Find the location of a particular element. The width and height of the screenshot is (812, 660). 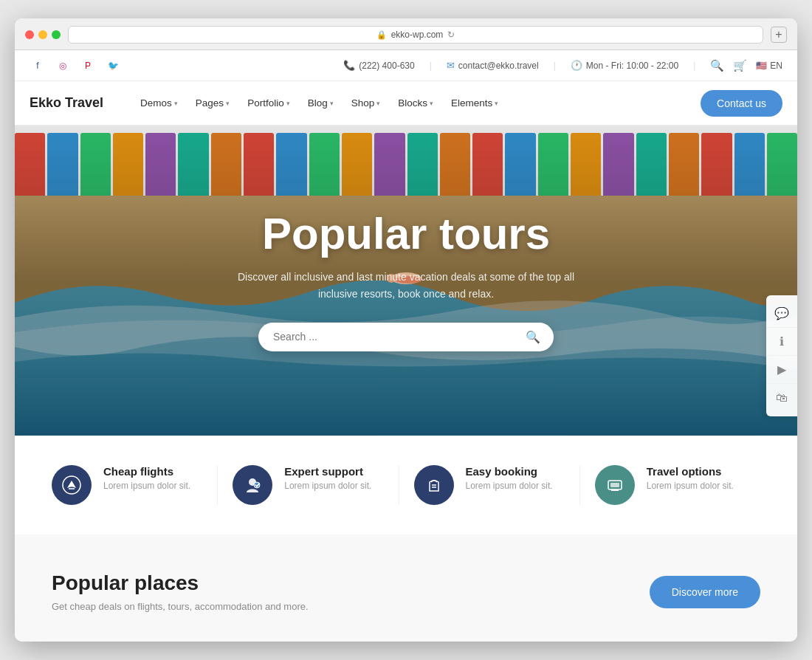

browser-dots is located at coordinates (43, 35).